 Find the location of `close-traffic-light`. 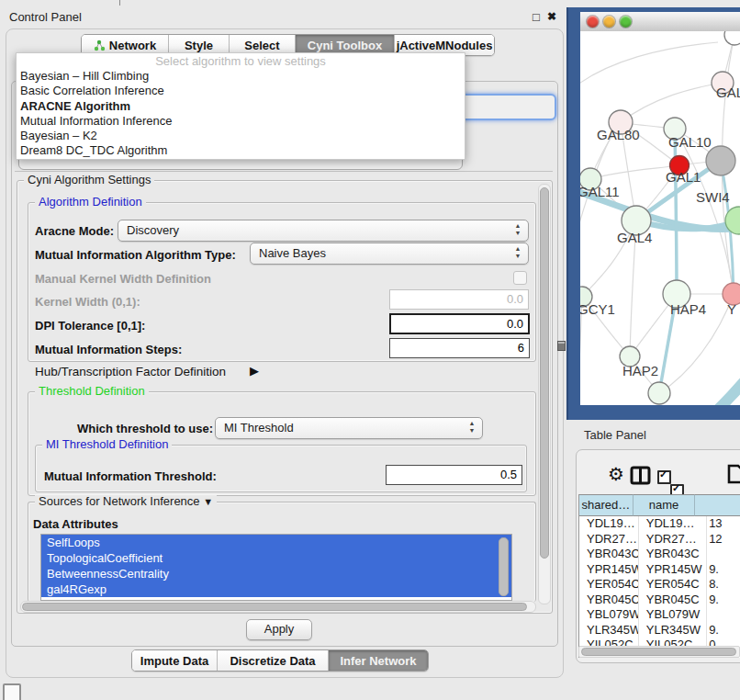

close-traffic-light is located at coordinates (593, 22).